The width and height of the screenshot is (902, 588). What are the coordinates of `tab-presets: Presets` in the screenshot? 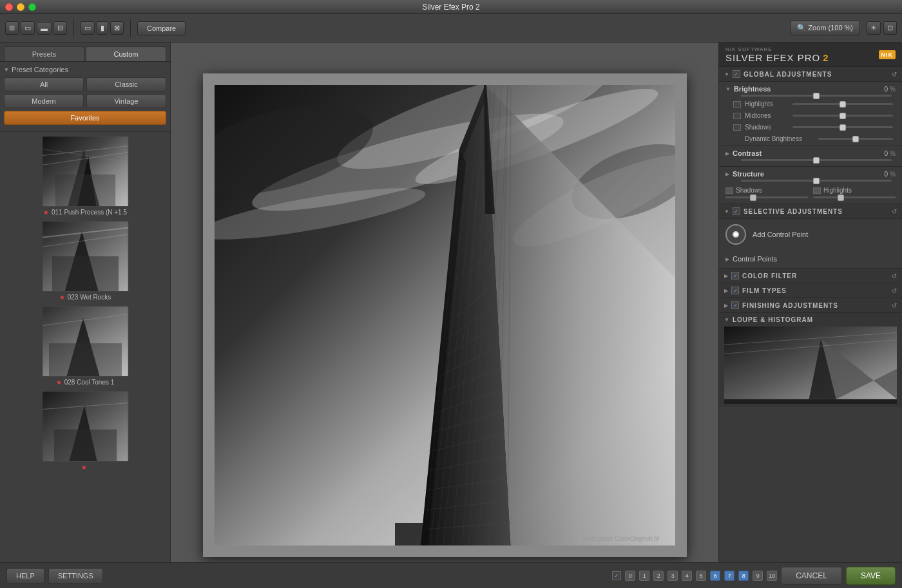 It's located at (44, 54).